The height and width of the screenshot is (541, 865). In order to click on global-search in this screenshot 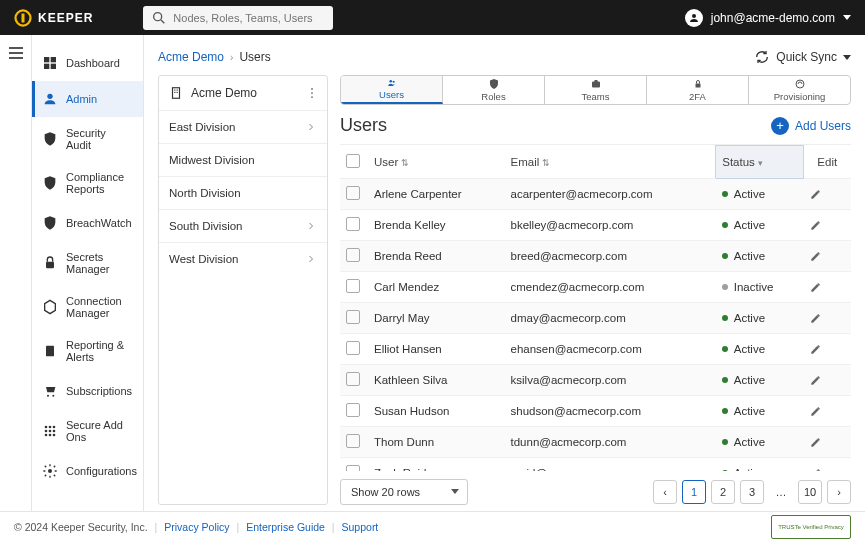, I will do `click(238, 18)`.